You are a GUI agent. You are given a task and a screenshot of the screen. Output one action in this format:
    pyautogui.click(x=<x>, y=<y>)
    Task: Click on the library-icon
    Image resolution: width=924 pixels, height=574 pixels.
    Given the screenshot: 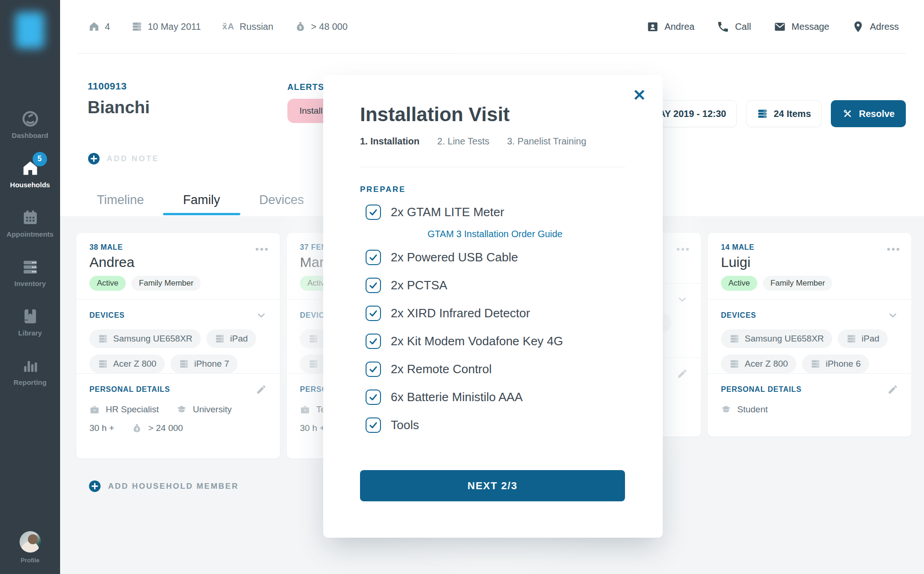 What is the action you would take?
    pyautogui.click(x=30, y=316)
    